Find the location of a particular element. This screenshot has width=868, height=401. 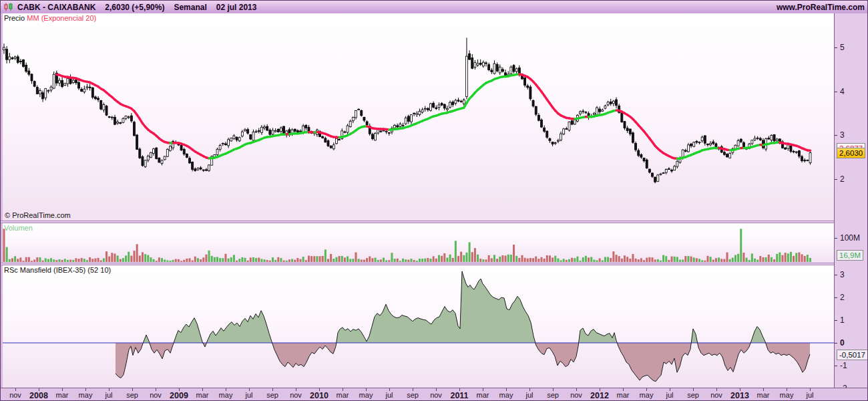

time-axis-label-2011: 2011 is located at coordinates (459, 396).